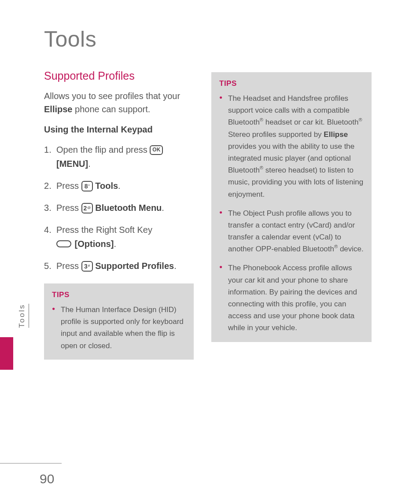  Describe the element at coordinates (94, 244) in the screenshot. I see `step-bold: [Options]` at that location.